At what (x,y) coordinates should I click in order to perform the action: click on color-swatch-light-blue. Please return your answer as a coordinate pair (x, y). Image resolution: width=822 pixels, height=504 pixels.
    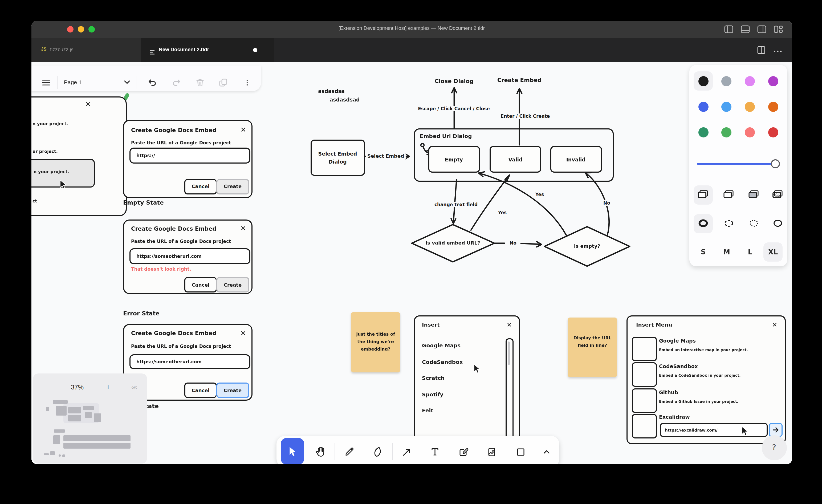
    Looking at the image, I should click on (727, 107).